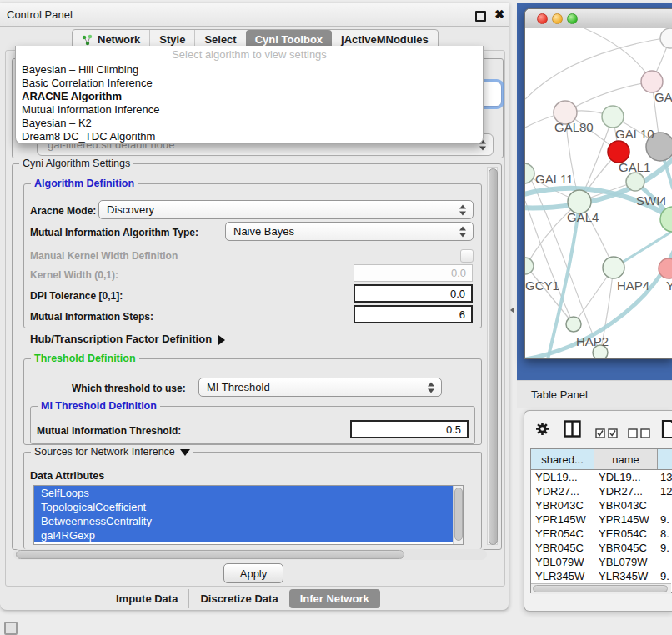  What do you see at coordinates (626, 492) in the screenshot?
I see `cell-name: YDR27...` at bounding box center [626, 492].